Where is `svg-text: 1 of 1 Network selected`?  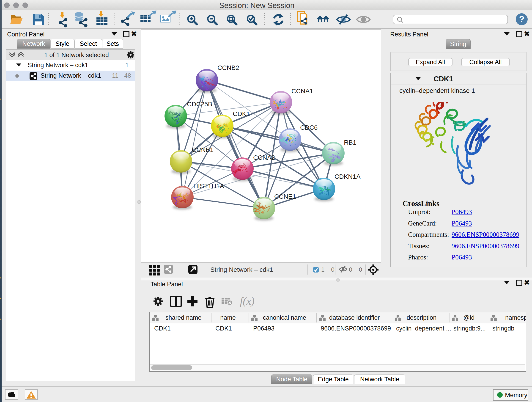 svg-text: 1 of 1 Network selected is located at coordinates (76, 55).